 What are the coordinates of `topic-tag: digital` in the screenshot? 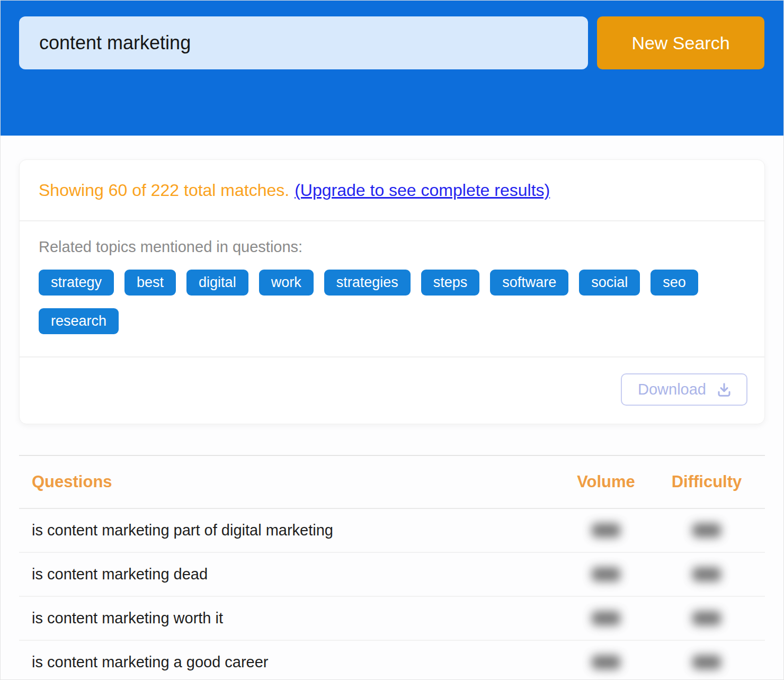 It's located at (217, 283).